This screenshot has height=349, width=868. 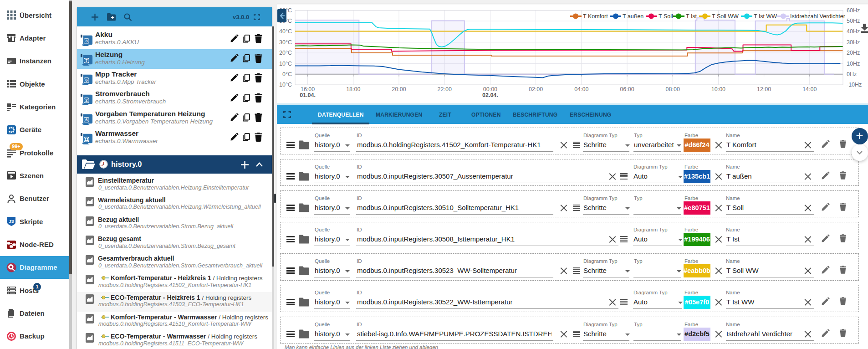 What do you see at coordinates (490, 95) in the screenshot?
I see `svg-text: 02.04.` at bounding box center [490, 95].